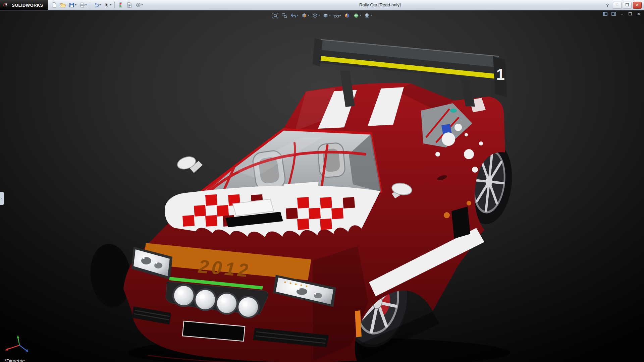 Image resolution: width=644 pixels, height=362 pixels. I want to click on select-cursor-icon, so click(107, 5).